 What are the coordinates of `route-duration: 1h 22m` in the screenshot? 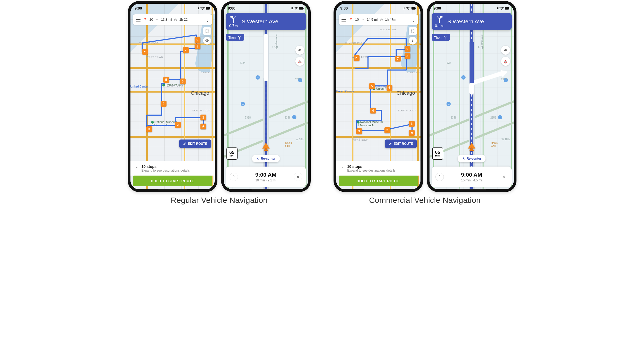 It's located at (185, 20).